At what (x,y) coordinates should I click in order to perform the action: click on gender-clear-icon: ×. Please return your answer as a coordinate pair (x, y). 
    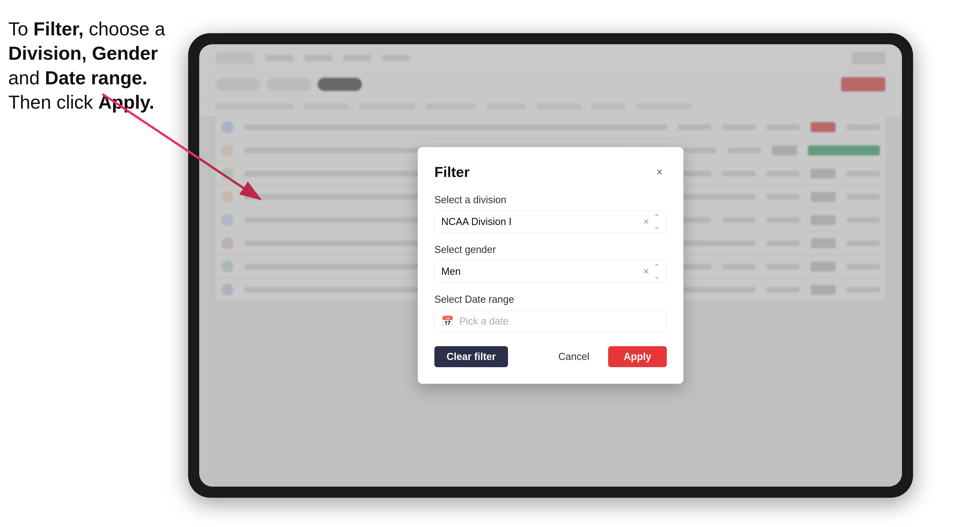
    Looking at the image, I should click on (646, 271).